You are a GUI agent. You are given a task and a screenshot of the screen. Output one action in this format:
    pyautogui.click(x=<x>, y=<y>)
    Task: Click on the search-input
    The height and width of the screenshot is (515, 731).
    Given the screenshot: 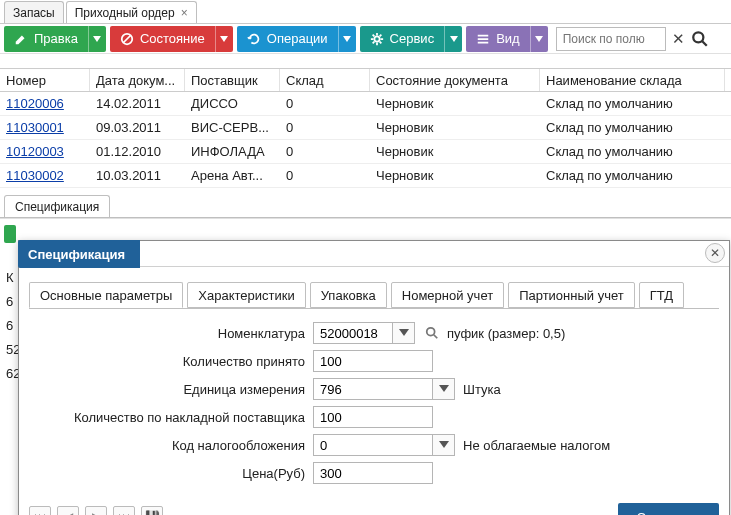 What is the action you would take?
    pyautogui.click(x=611, y=39)
    